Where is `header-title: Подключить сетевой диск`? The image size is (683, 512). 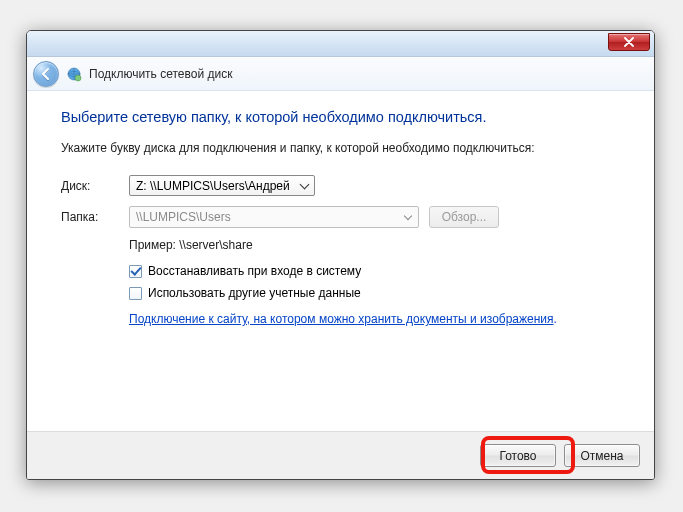
header-title: Подключить сетевой диск is located at coordinates (160, 74).